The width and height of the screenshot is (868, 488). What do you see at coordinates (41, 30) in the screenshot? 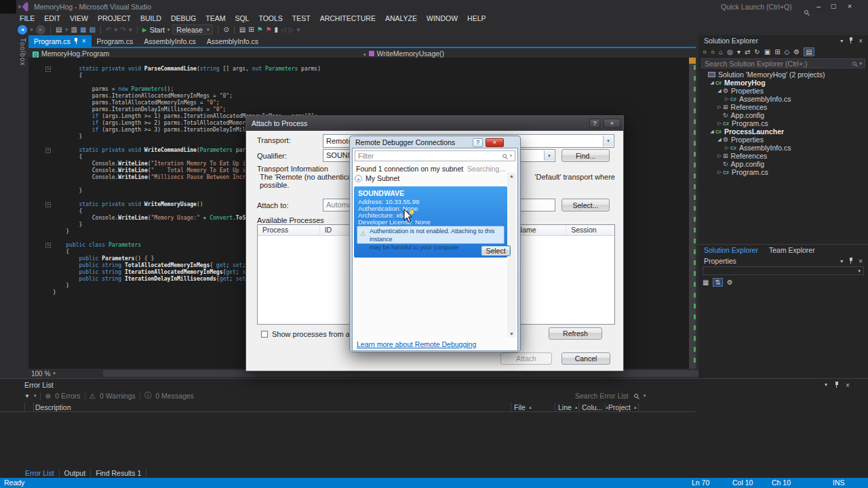
I see `forward-button-icon: ▸` at bounding box center [41, 30].